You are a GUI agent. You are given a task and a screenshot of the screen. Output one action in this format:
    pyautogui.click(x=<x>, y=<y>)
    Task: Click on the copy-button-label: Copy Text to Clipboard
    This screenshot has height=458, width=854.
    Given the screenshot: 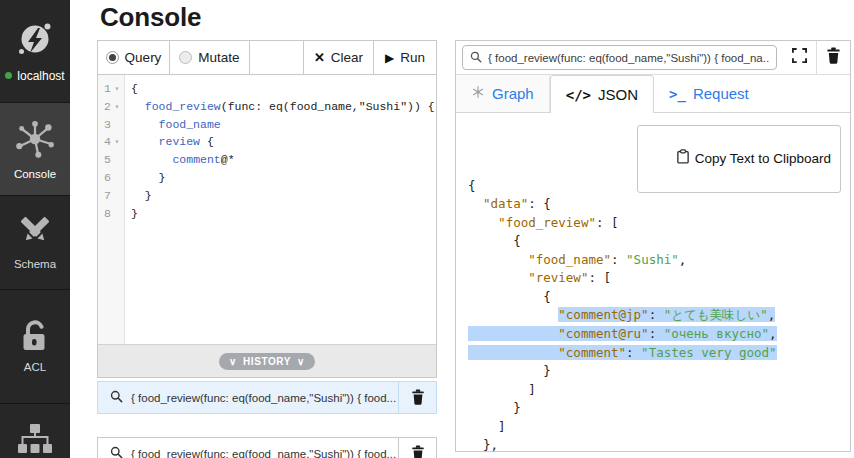 What is the action you would take?
    pyautogui.click(x=763, y=160)
    